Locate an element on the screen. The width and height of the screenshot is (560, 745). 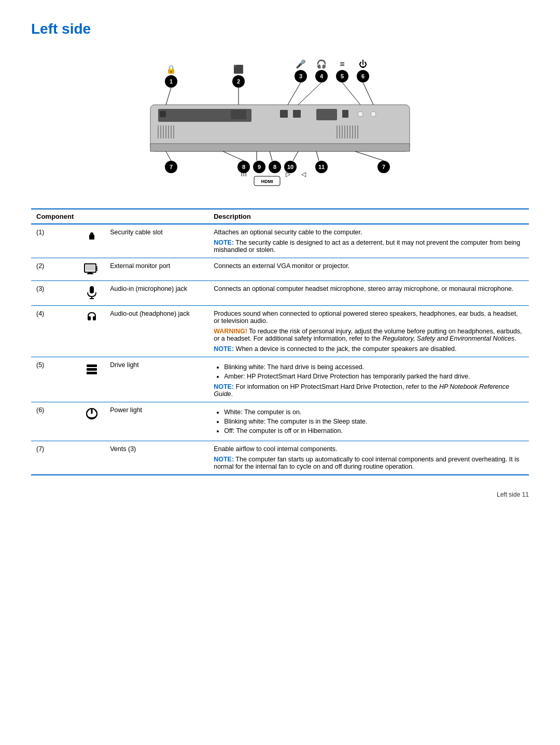
component-name: Security cable slot is located at coordinates (157, 241).